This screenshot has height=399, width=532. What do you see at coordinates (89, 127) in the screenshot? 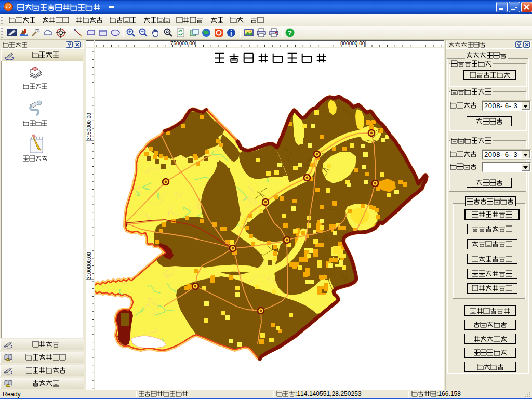
I see `svg-text: 3150000.00` at bounding box center [89, 127].